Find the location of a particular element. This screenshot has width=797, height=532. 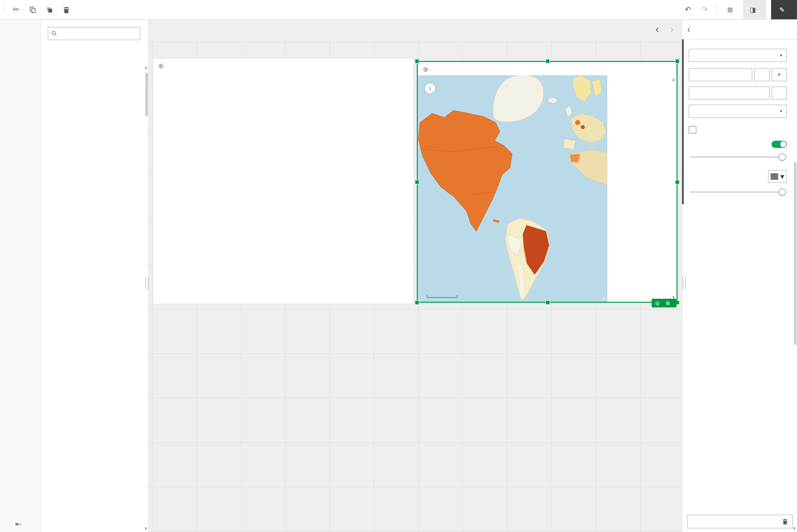

next-sheet-button: › is located at coordinates (672, 29).